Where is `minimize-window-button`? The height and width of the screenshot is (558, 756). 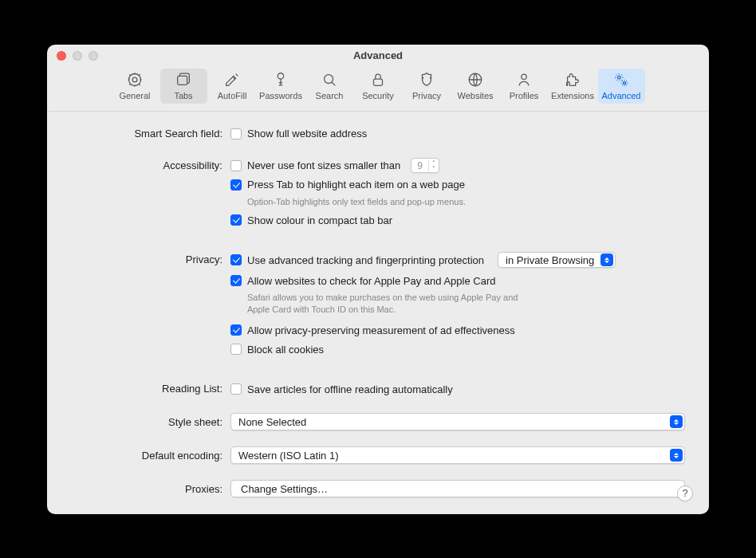 minimize-window-button is located at coordinates (77, 56).